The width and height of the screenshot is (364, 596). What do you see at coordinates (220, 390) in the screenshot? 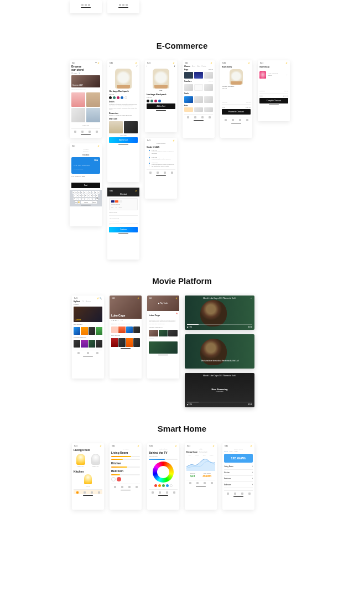
I see `video-player-3: Marvel's Luke Cage s1 E1 "Moment of Trut…` at bounding box center [220, 390].